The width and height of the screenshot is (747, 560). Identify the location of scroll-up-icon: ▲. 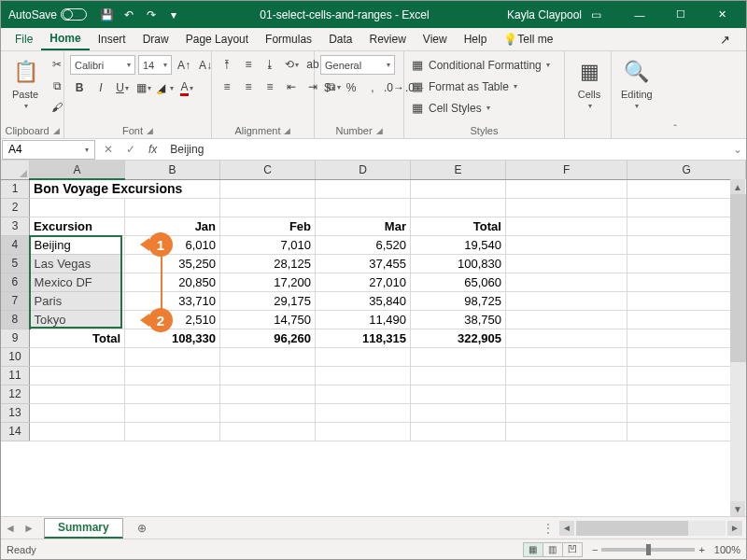
(738, 187).